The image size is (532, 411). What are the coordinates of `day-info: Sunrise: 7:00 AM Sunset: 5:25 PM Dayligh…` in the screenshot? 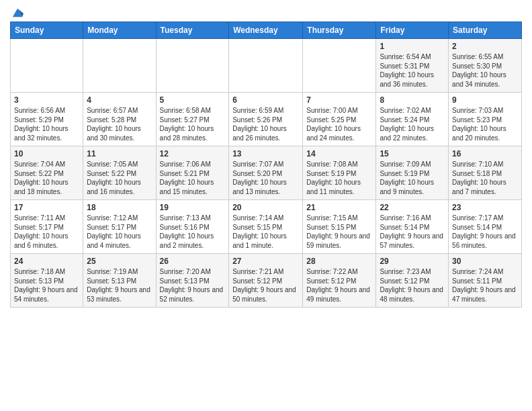 It's located at (339, 124).